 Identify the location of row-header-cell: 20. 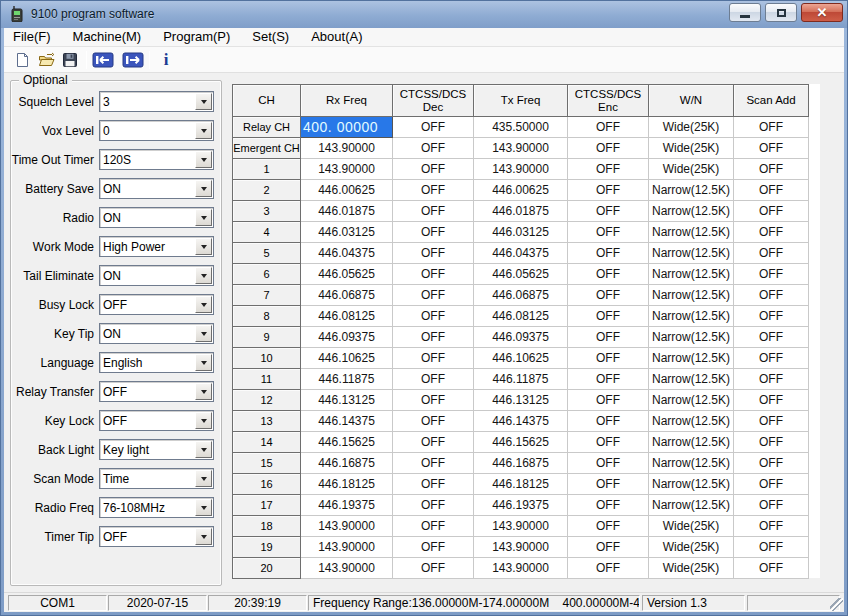
(267, 568).